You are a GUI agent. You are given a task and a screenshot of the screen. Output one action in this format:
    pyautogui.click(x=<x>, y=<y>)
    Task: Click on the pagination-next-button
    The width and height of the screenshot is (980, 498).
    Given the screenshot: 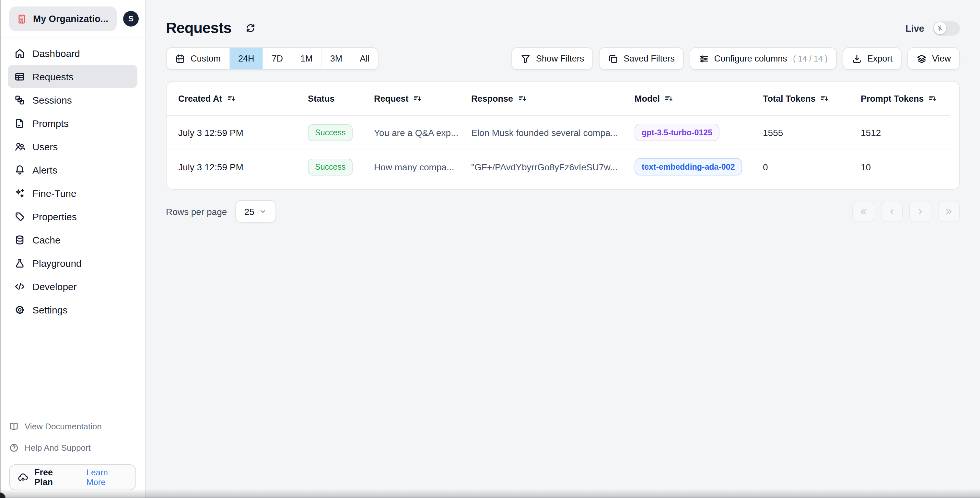 What is the action you would take?
    pyautogui.click(x=920, y=211)
    